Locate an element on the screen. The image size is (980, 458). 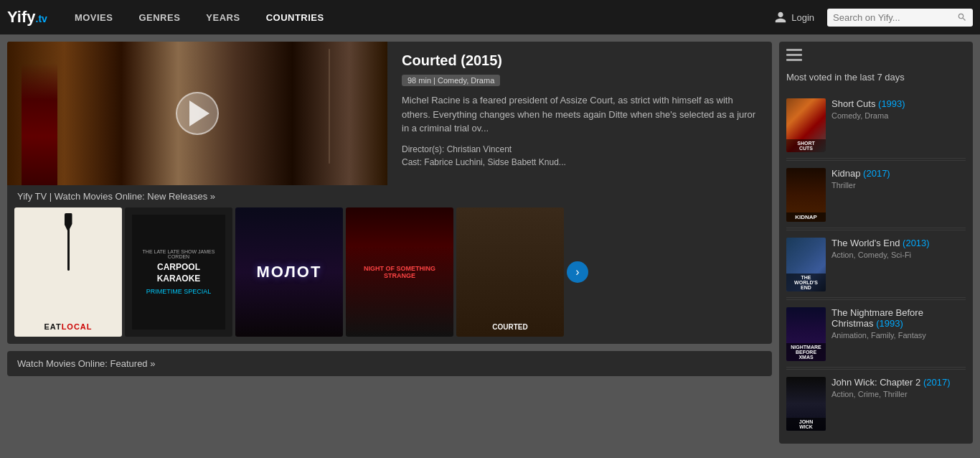
login-label: Login is located at coordinates (803, 17).